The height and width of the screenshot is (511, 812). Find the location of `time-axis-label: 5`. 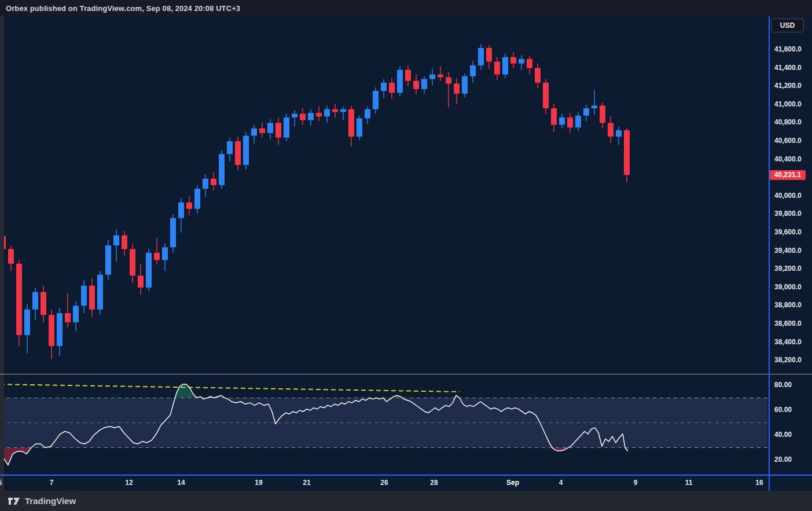

time-axis-label: 5 is located at coordinates (1, 483).